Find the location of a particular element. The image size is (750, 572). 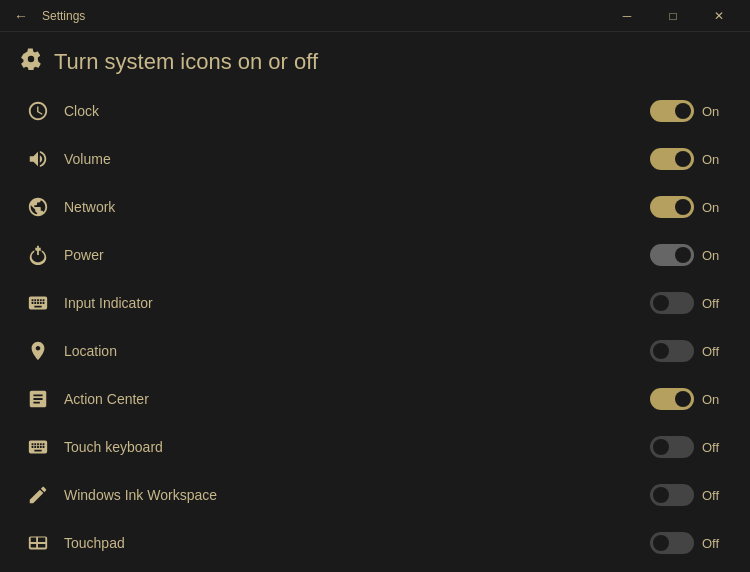

action-center-label: Action Center is located at coordinates (353, 399).